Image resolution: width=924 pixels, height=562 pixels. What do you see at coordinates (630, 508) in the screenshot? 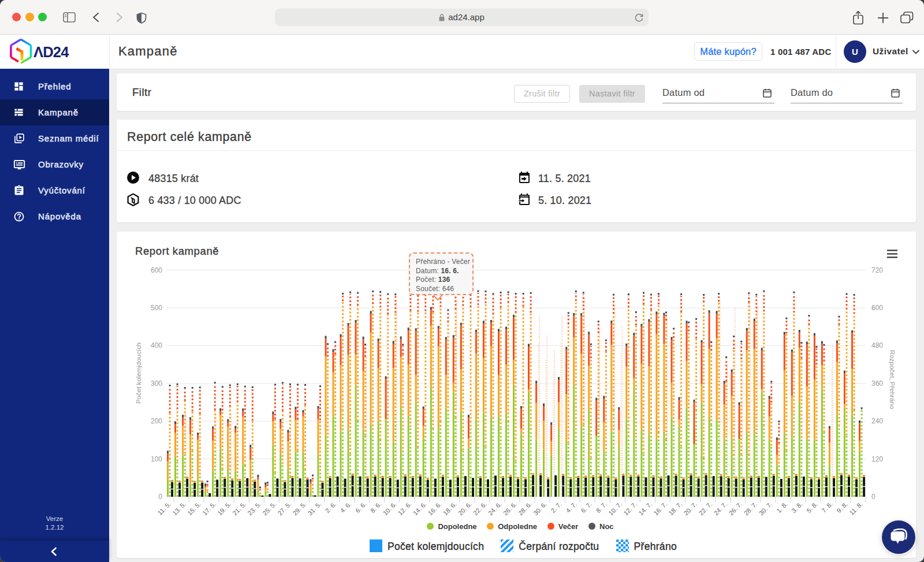
I see `svg-text: 12. 7.` at bounding box center [630, 508].